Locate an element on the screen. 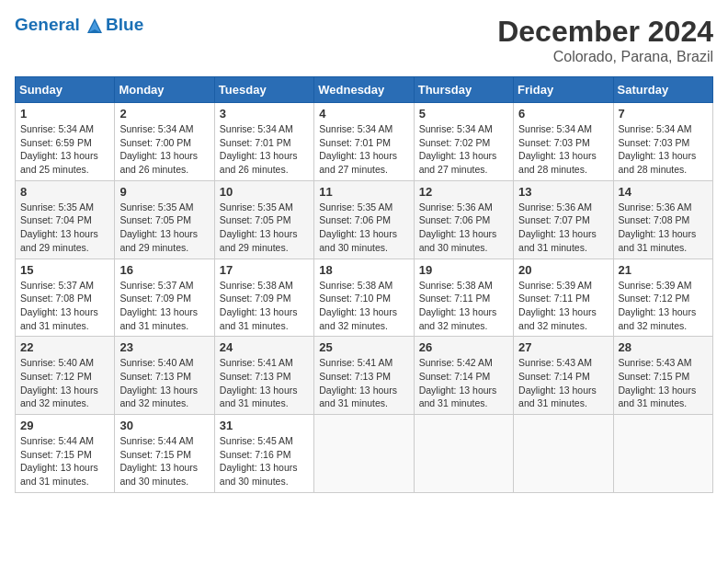 Image resolution: width=728 pixels, height=563 pixels. calendar-week-5: 29Sunrise: 5:44 AM Sunset: 7:15 PM Dayli… is located at coordinates (364, 454).